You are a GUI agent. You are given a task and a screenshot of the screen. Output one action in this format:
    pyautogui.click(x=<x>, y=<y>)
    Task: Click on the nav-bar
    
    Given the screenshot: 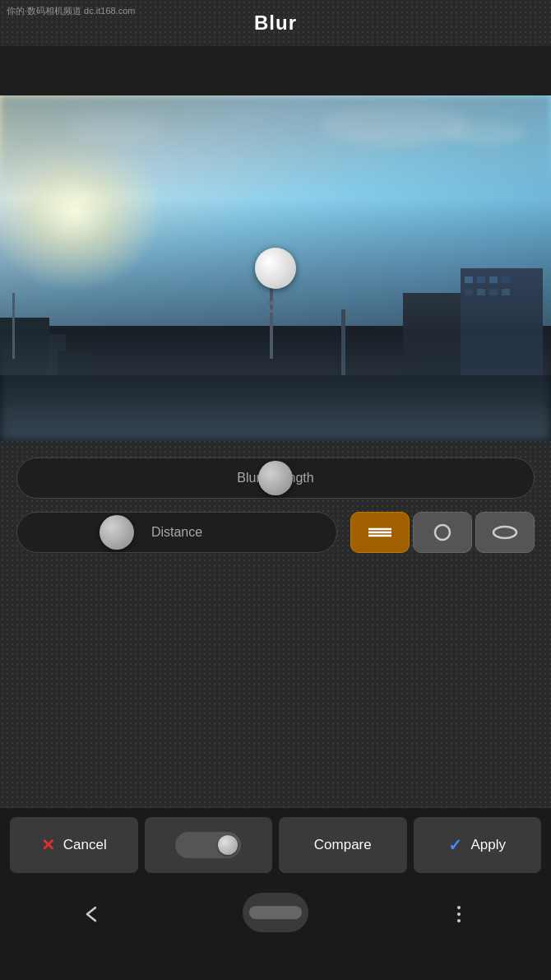 What is the action you would take?
    pyautogui.click(x=276, y=931)
    